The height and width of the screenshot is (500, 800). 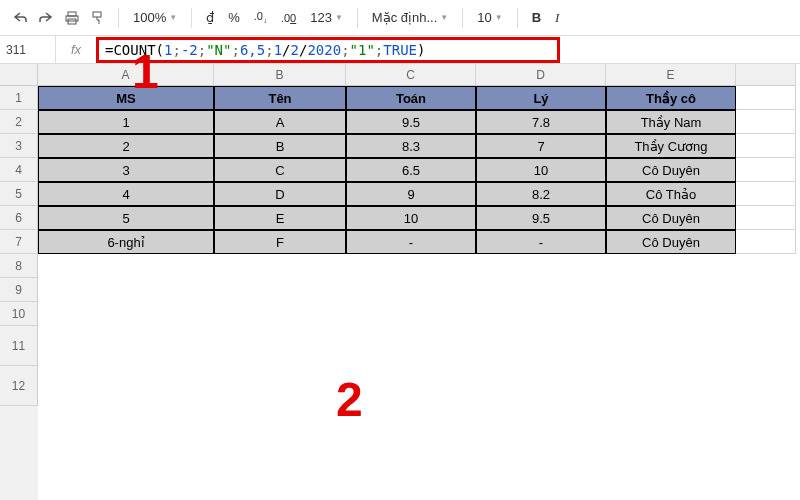 What do you see at coordinates (671, 146) in the screenshot?
I see `cell-E3: Thầy Cương` at bounding box center [671, 146].